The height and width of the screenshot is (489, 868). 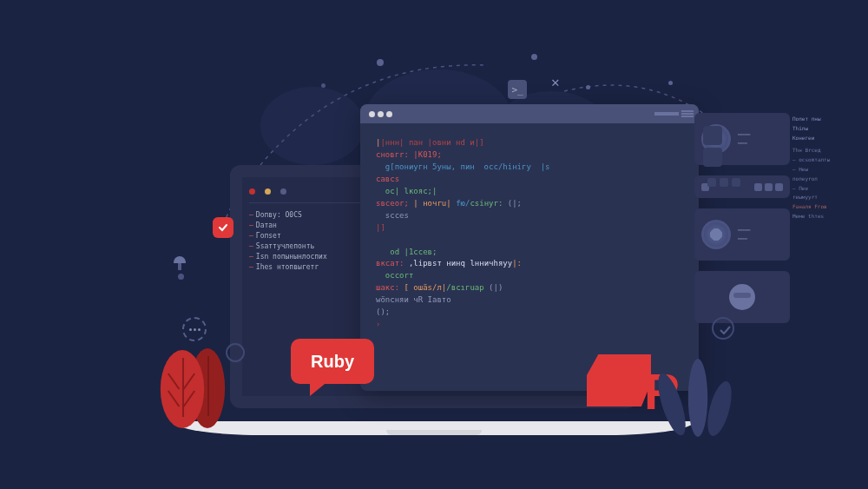 What do you see at coordinates (332, 361) in the screenshot?
I see `ruby-label: Ruby` at bounding box center [332, 361].